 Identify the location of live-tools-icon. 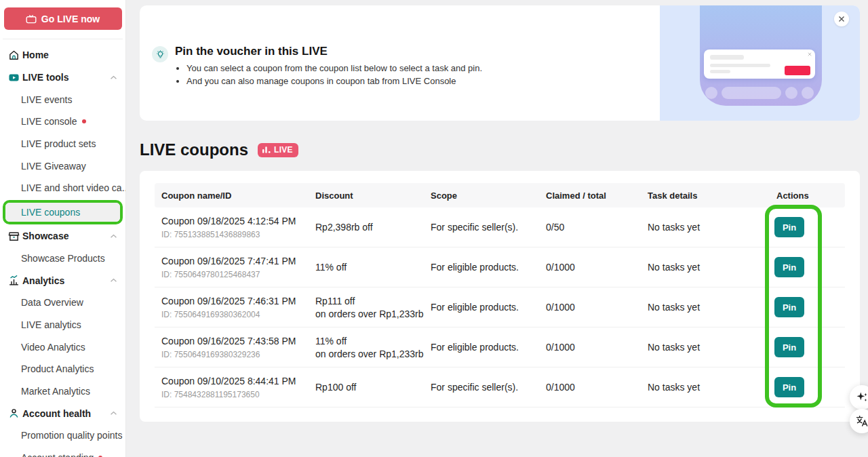
(14, 77).